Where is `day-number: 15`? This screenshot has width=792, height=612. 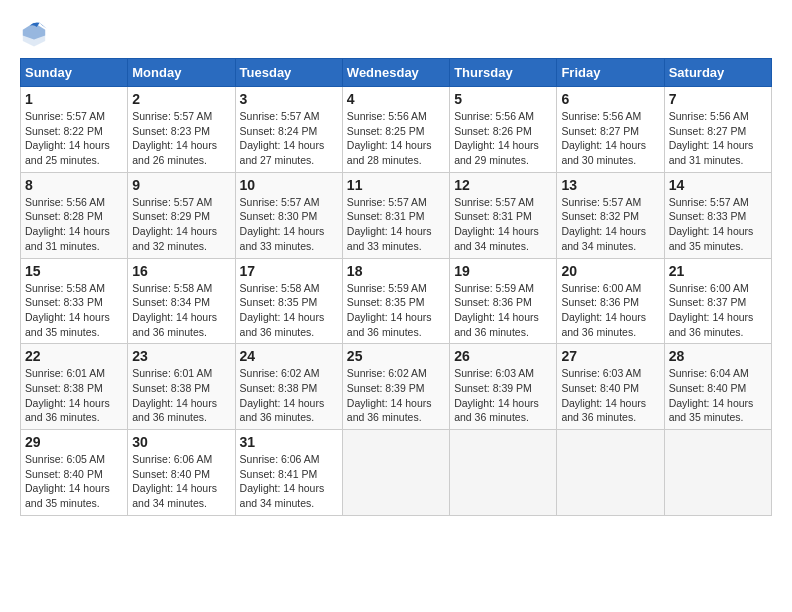 day-number: 15 is located at coordinates (74, 271).